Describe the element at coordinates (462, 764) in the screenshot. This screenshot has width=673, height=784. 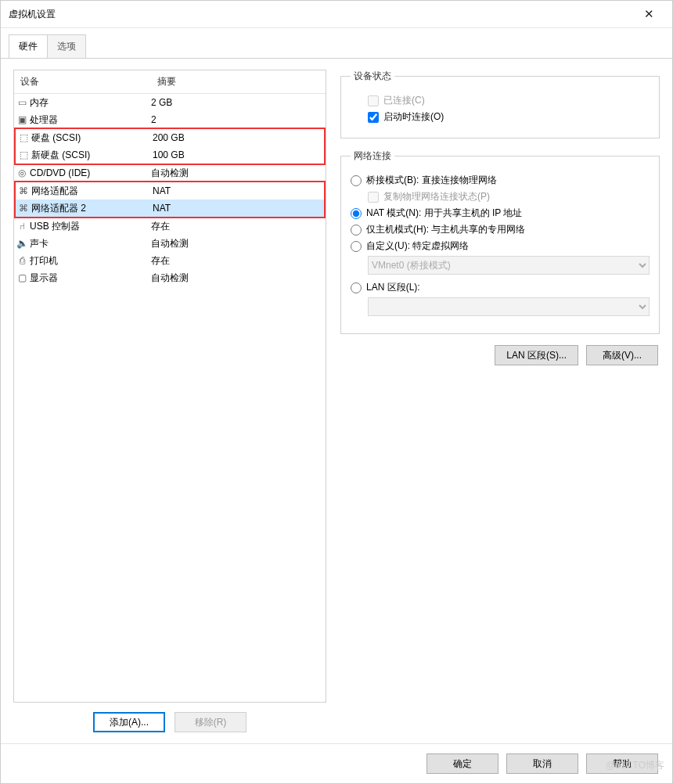
I see `ok-button: 确定` at that location.